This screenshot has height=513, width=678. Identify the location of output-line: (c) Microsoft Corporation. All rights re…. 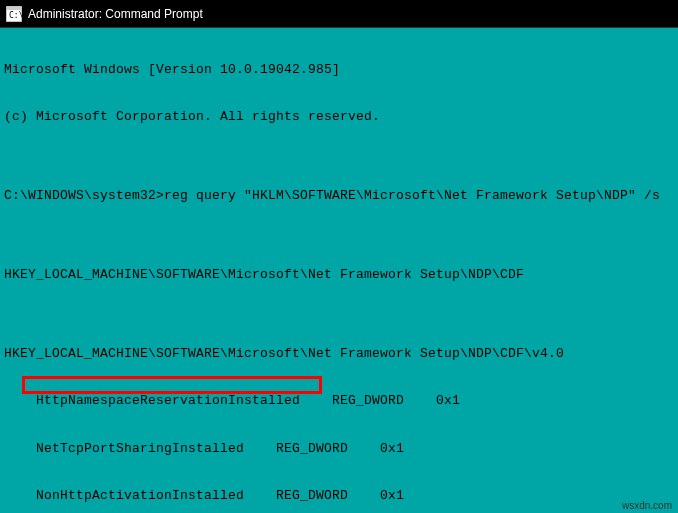
(339, 117).